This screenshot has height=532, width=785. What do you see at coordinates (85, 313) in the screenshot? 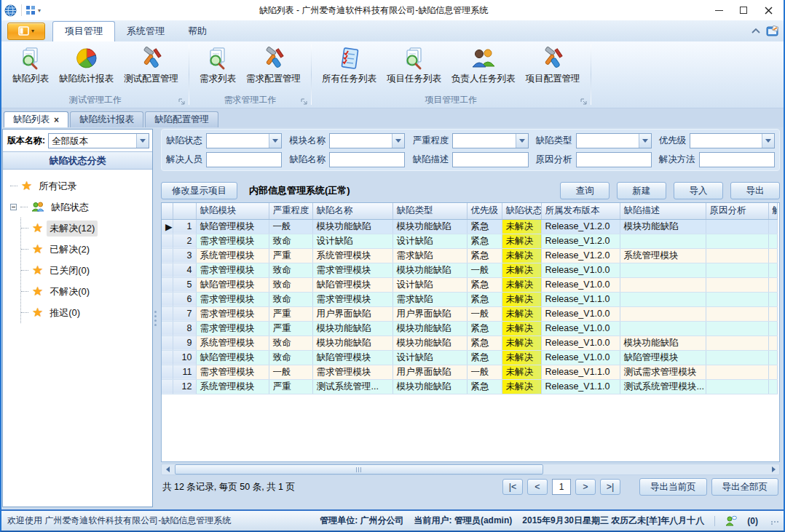
I see `tree-item-postponed: ★推迟(0)` at bounding box center [85, 313].